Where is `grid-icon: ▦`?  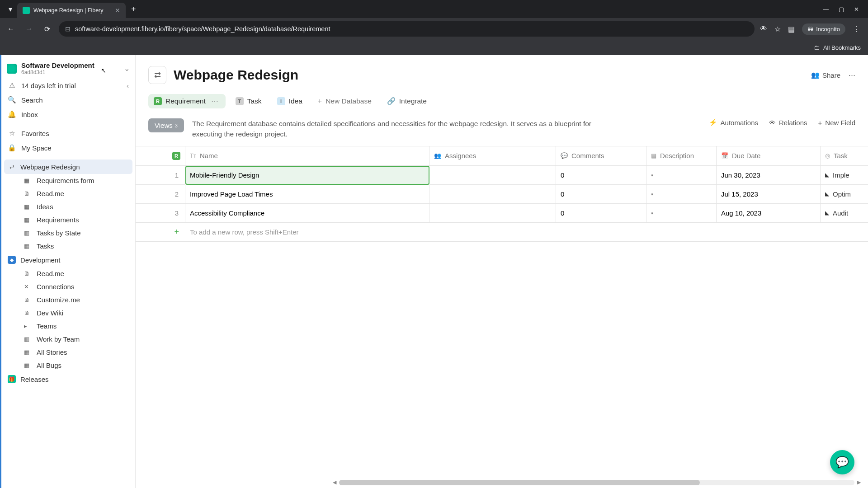 grid-icon: ▦ is located at coordinates (28, 365).